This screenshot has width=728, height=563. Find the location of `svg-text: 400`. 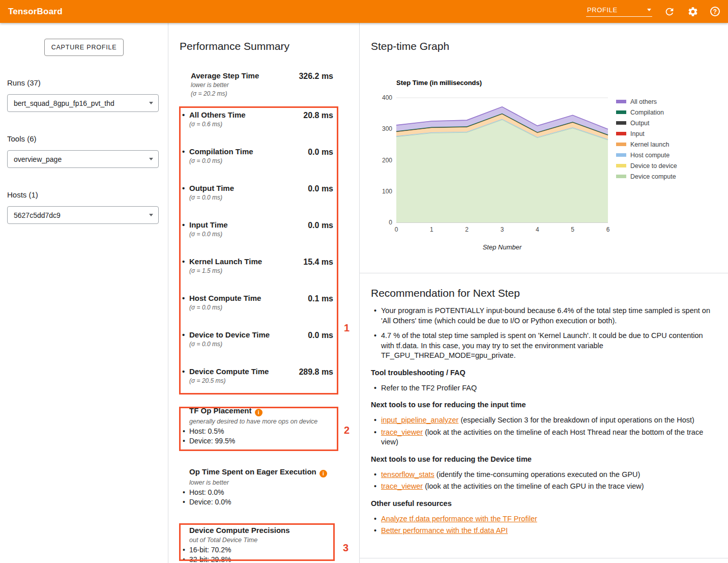

svg-text: 400 is located at coordinates (387, 98).